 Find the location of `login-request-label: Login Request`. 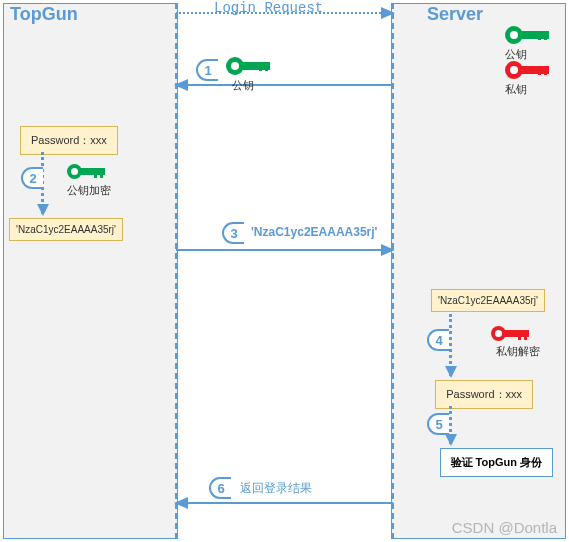

login-request-label: Login Request is located at coordinates (268, 8).